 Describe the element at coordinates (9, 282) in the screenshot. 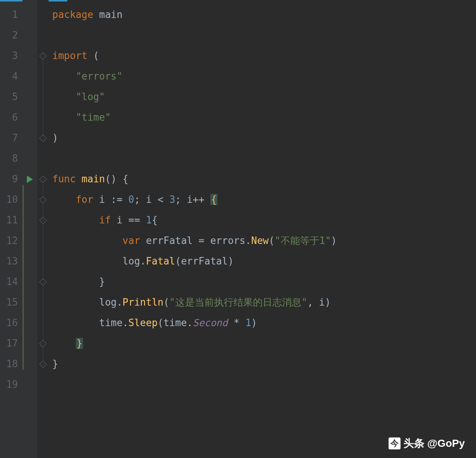

I see `line-number: 14` at that location.